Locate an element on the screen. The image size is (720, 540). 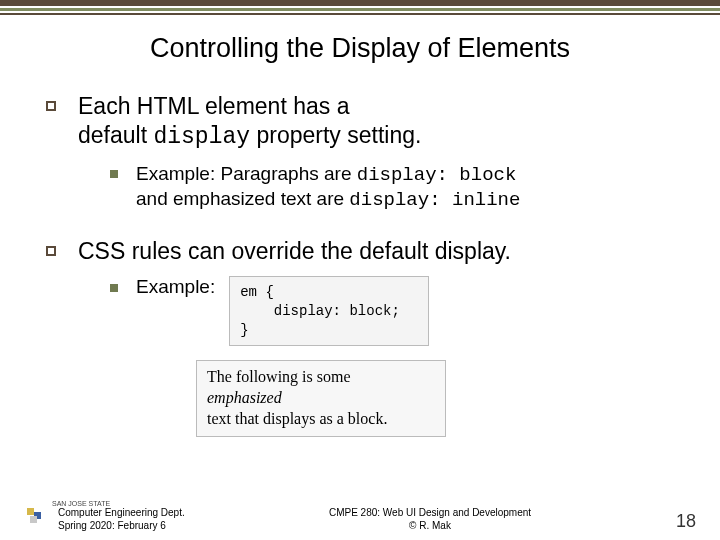
result-line-3: text that displays as a block. is located at coordinates (321, 420).